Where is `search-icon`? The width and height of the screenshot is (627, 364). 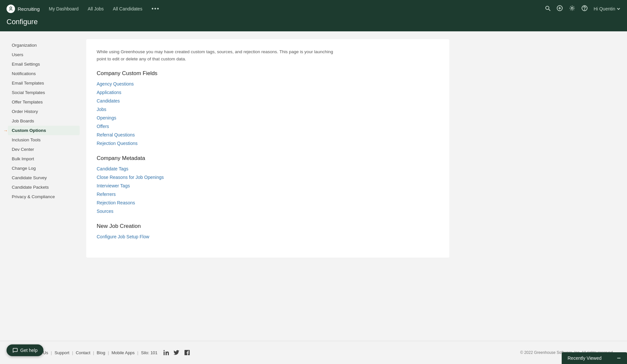
search-icon is located at coordinates (548, 9).